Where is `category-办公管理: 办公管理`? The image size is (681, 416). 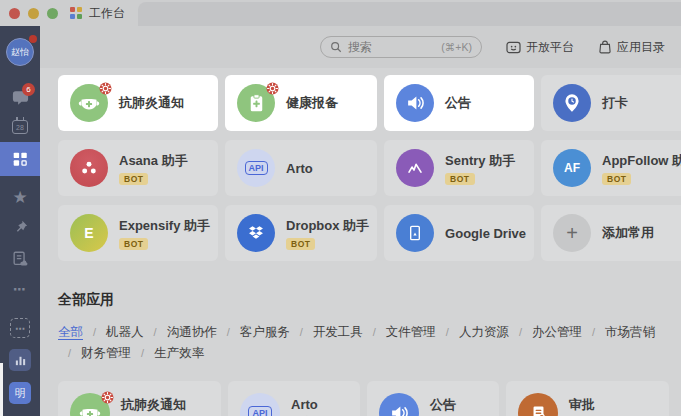
category-办公管理: 办公管理 is located at coordinates (557, 332).